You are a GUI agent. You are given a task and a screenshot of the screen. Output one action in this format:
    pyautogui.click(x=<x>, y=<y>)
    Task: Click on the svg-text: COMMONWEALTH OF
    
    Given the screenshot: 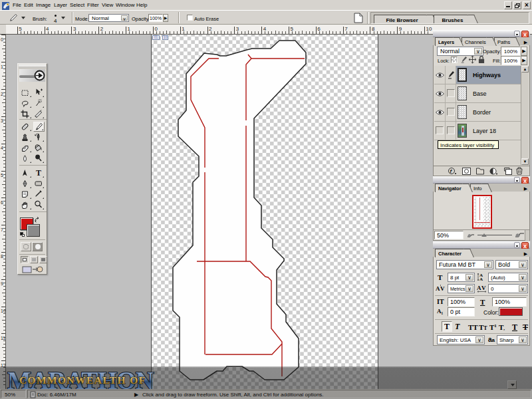 What is the action you would take?
    pyautogui.click(x=82, y=380)
    